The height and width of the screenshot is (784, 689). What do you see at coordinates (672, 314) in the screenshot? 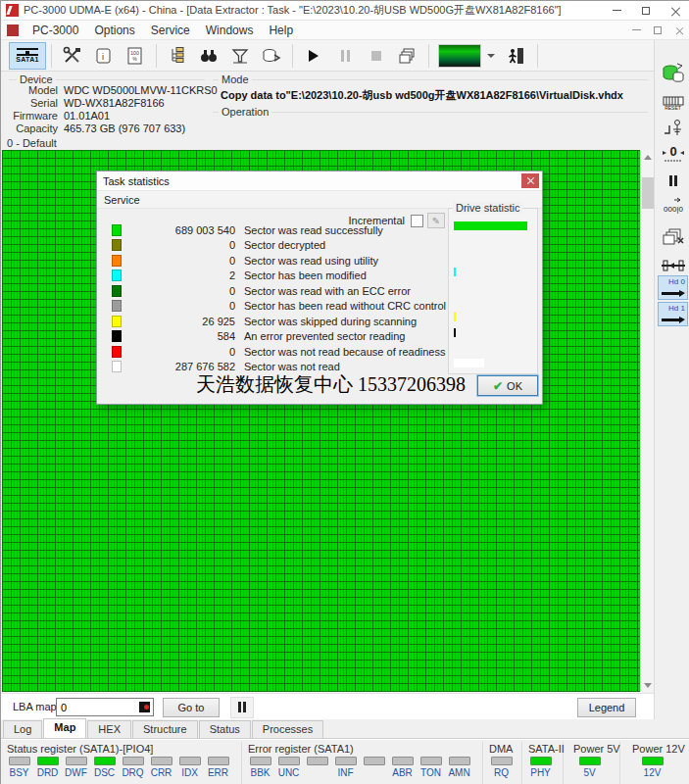
I see `head-1-button: Hd 1` at bounding box center [672, 314].